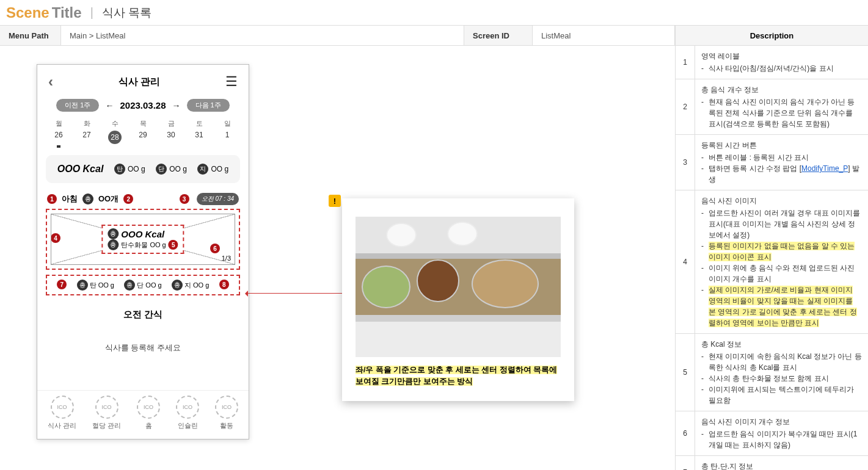 The width and height of the screenshot is (868, 470). What do you see at coordinates (52, 199) in the screenshot?
I see `badge-1: 1` at bounding box center [52, 199].